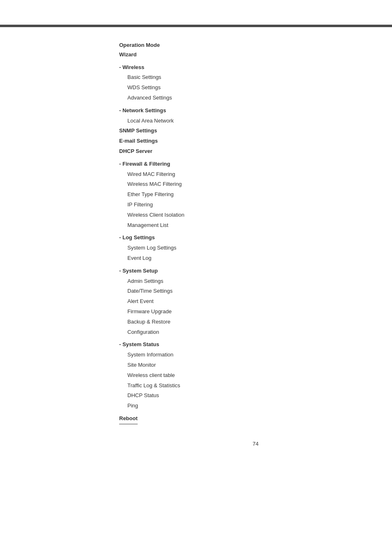  I want to click on menu-item-basic-settings: Basic Settings, so click(256, 77).